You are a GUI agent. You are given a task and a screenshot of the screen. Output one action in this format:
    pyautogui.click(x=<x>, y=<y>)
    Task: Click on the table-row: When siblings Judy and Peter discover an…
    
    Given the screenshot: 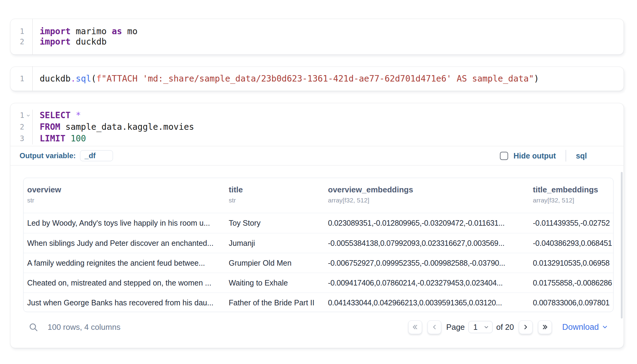 What is the action you would take?
    pyautogui.click(x=318, y=243)
    